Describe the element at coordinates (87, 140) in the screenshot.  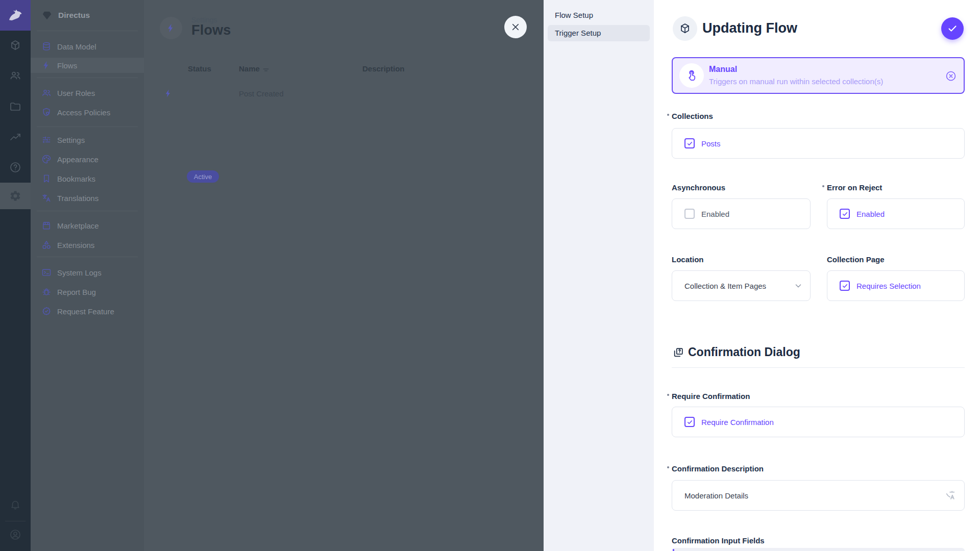
I see `sidebar-item-settings: Settings` at that location.